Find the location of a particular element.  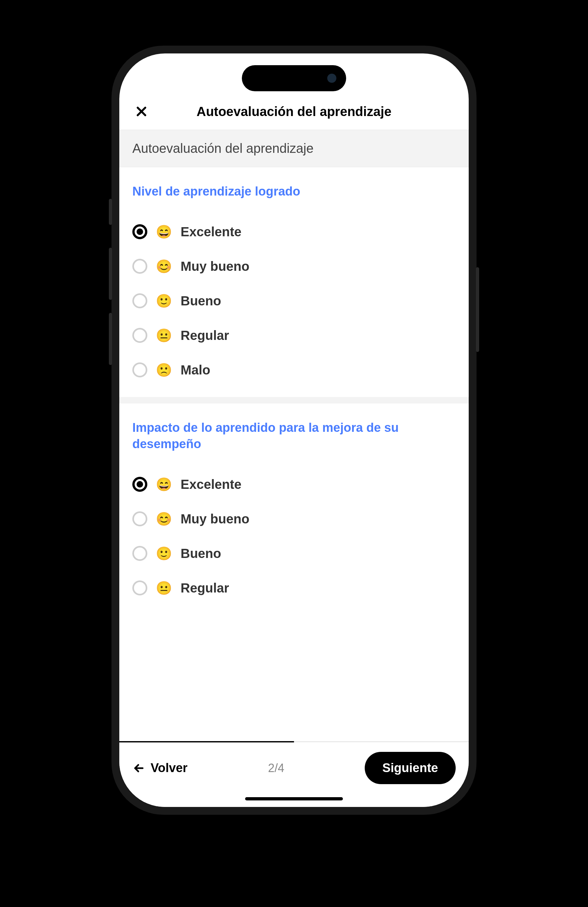

question-section-2: Impacto de lo aprendido para la mejora d… is located at coordinates (294, 509).